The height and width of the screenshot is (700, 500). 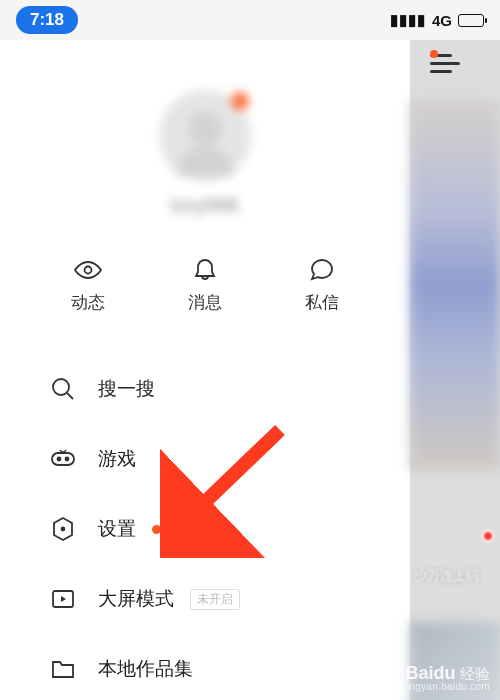 What do you see at coordinates (446, 576) in the screenshot?
I see `thumbnail-caption: 少万连上码` at bounding box center [446, 576].